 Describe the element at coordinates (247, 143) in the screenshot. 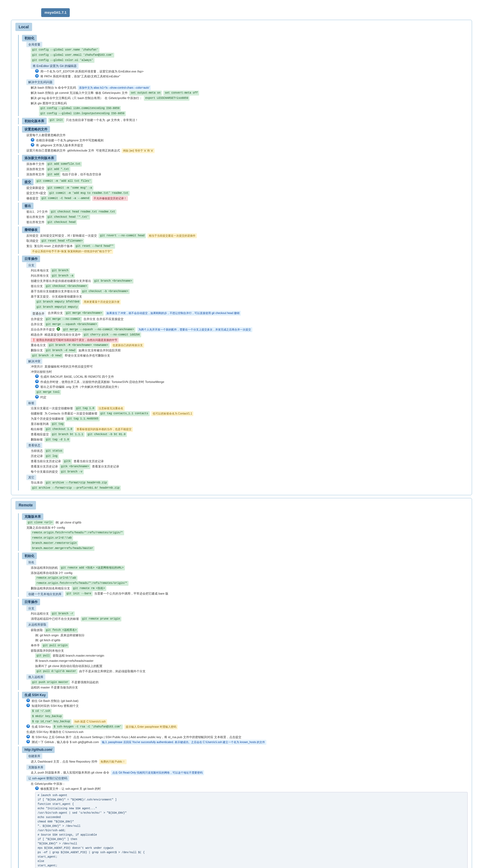

I see `gitignore-content: 设置每个人都需要忽略的文件 ① 在根目录创建一个名为.gitignore 文件中…` at that location.